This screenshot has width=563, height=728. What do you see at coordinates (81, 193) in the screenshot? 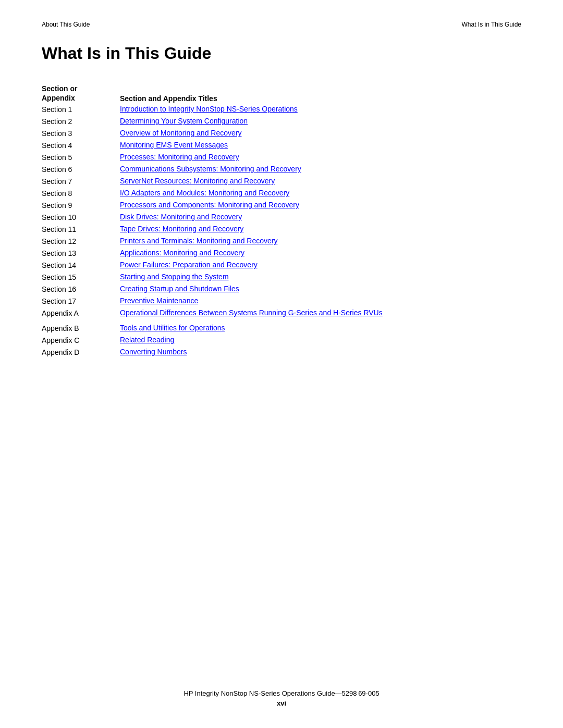
I see `section-cell: Section 8` at bounding box center [81, 193].